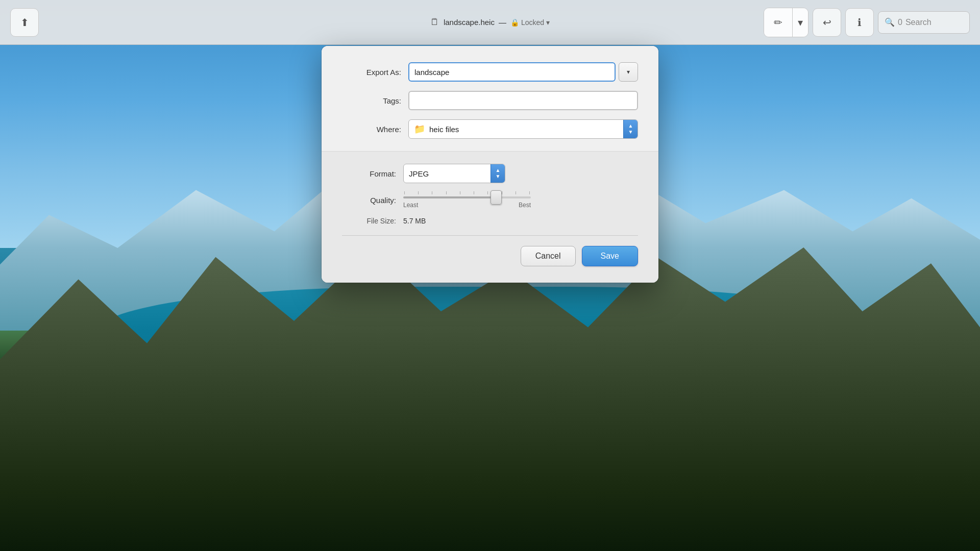 Image resolution: width=980 pixels, height=551 pixels. I want to click on where-label: Where:, so click(375, 130).